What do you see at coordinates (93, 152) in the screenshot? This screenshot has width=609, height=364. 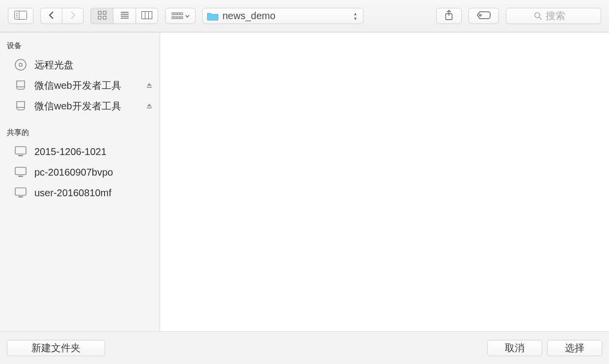 I see `sidebar-item-label: 2015-1206-1021` at bounding box center [93, 152].